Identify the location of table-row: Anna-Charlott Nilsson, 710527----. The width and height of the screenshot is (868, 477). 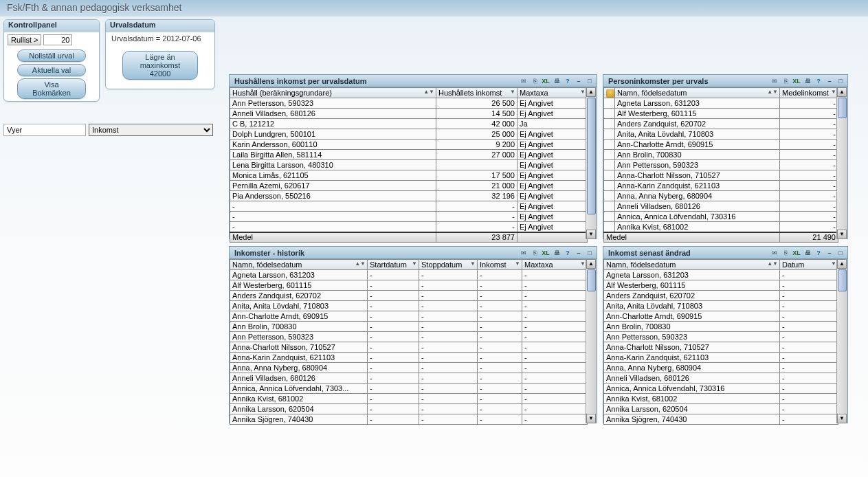
(409, 348).